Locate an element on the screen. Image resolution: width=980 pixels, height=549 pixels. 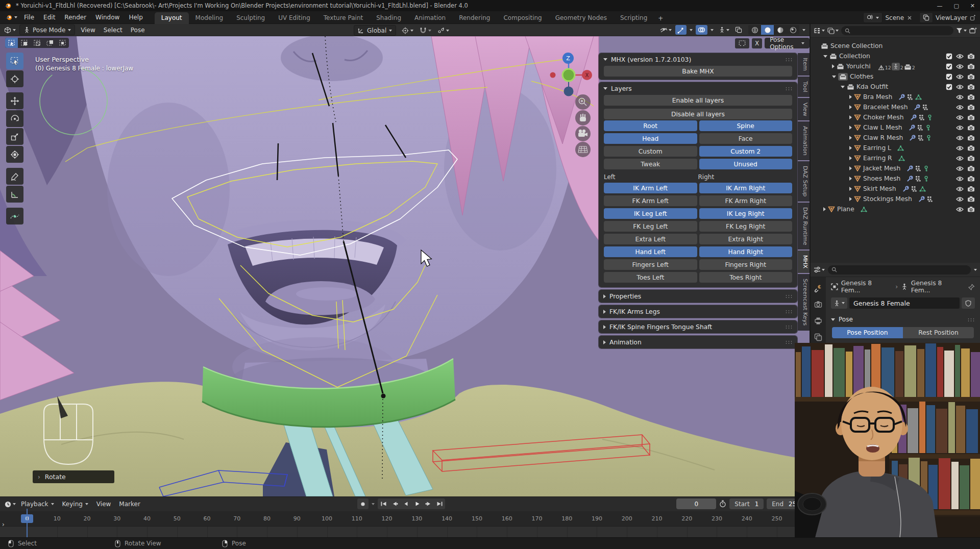
data-block-name-field: Genesis 8 Female is located at coordinates (904, 303).